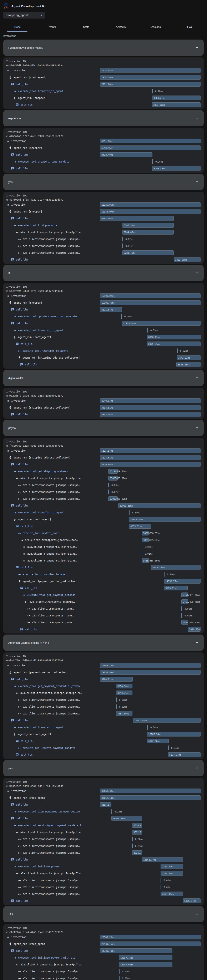  What do you see at coordinates (104, 643) in the screenshot?
I see `invocation-card-header: American Express ending in 4444` at bounding box center [104, 643].